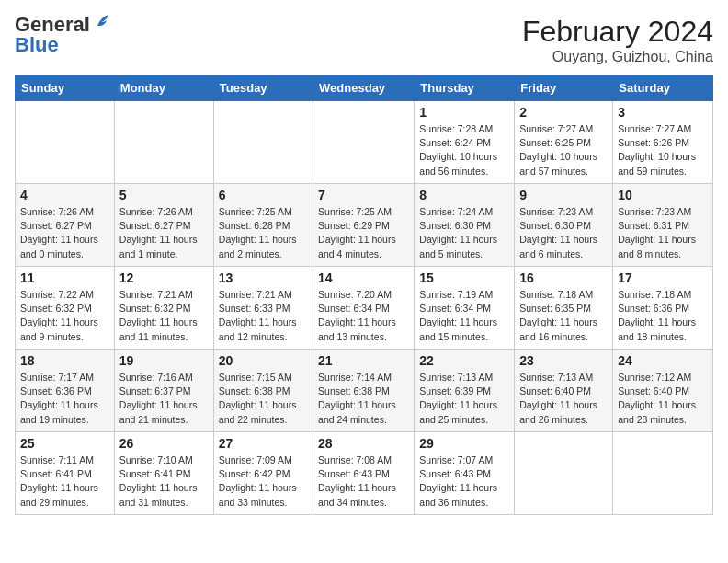  Describe the element at coordinates (464, 195) in the screenshot. I see `day-number: 8` at that location.